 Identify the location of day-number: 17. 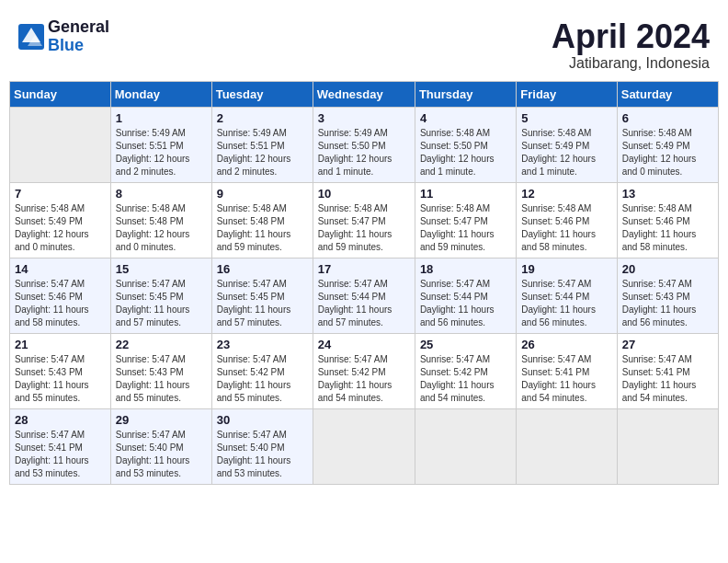
(364, 269).